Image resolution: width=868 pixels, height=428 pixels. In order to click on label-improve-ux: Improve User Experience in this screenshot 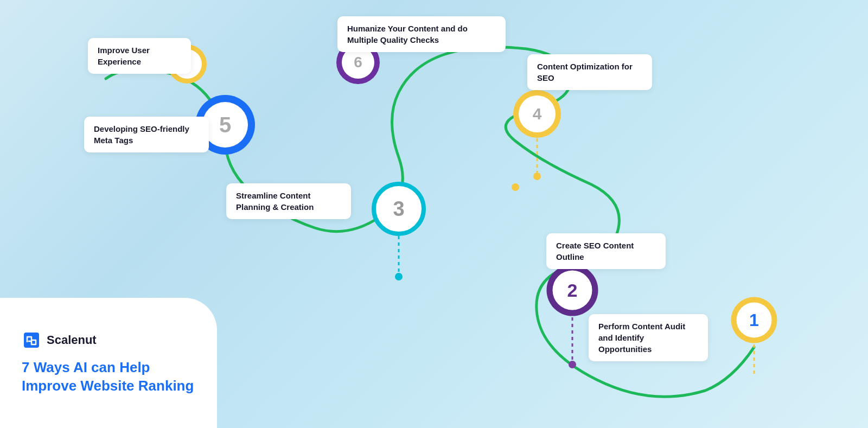, I will do `click(139, 56)`.